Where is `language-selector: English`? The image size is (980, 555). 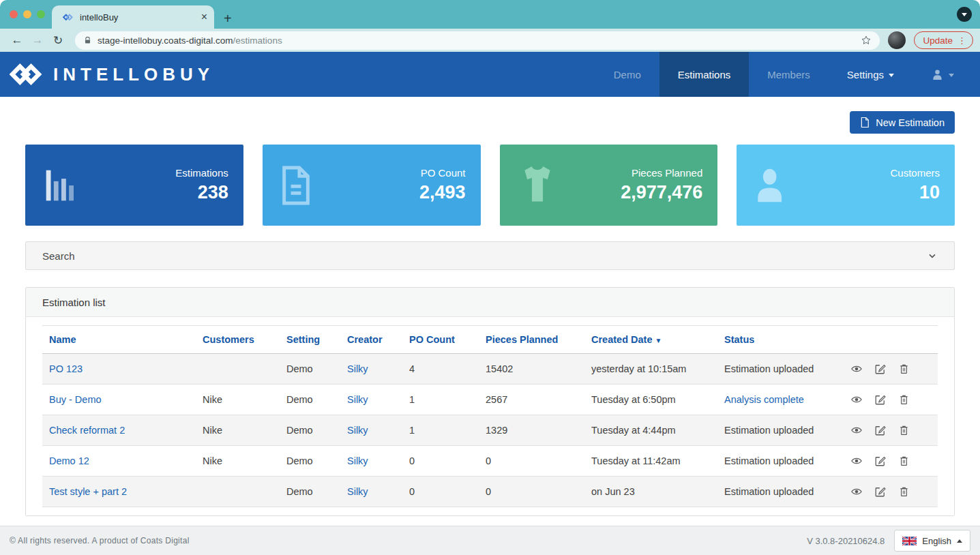 language-selector: English is located at coordinates (932, 541).